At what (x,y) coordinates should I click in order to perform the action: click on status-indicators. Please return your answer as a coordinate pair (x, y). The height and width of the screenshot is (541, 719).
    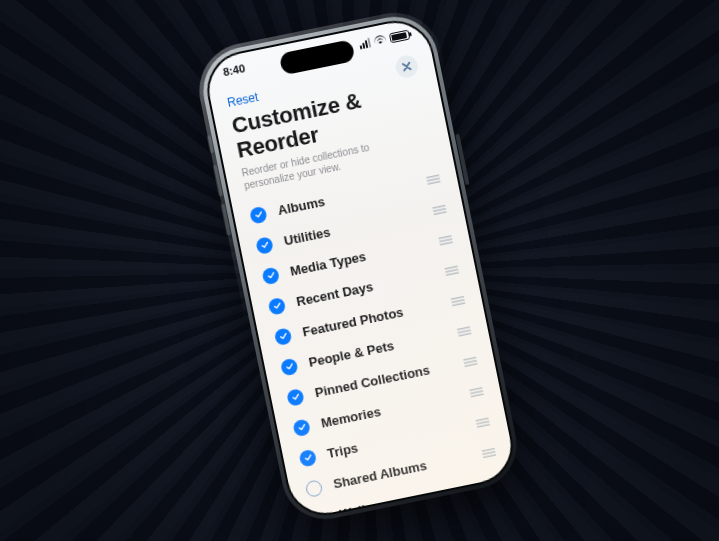
    Looking at the image, I should click on (384, 40).